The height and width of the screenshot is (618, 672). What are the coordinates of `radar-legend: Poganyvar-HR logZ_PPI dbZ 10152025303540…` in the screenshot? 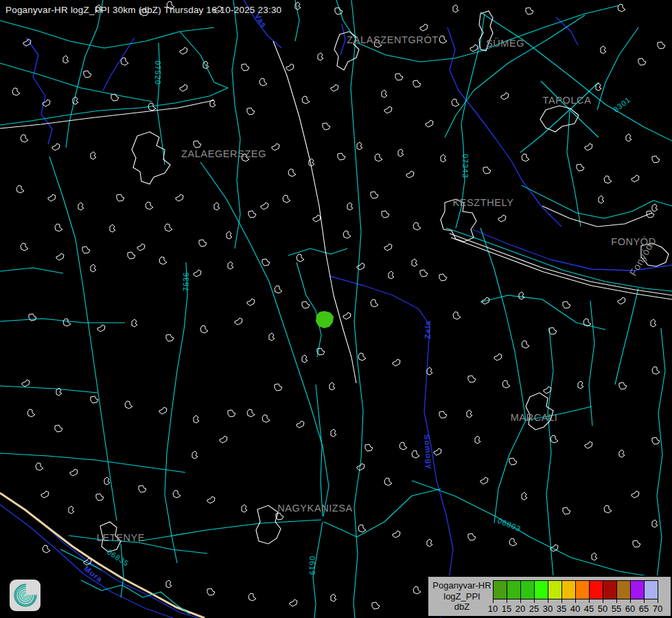 It's located at (549, 596).